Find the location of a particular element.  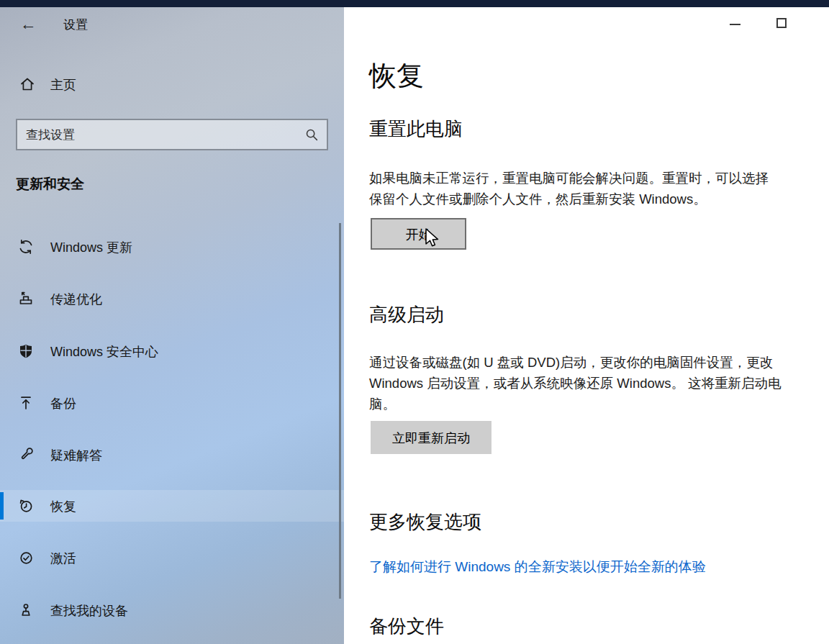

backup-files-heading: 备份文件 is located at coordinates (407, 626).